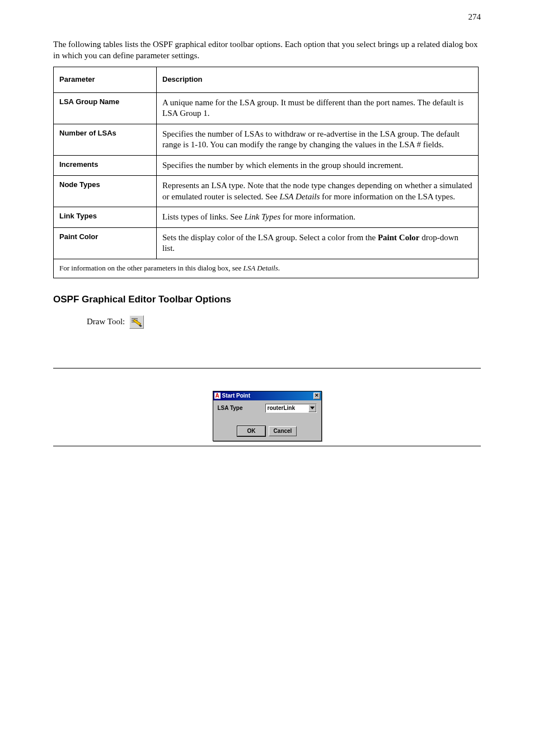 The width and height of the screenshot is (534, 756). What do you see at coordinates (105, 217) in the screenshot?
I see `param-name: Link Types` at bounding box center [105, 217].